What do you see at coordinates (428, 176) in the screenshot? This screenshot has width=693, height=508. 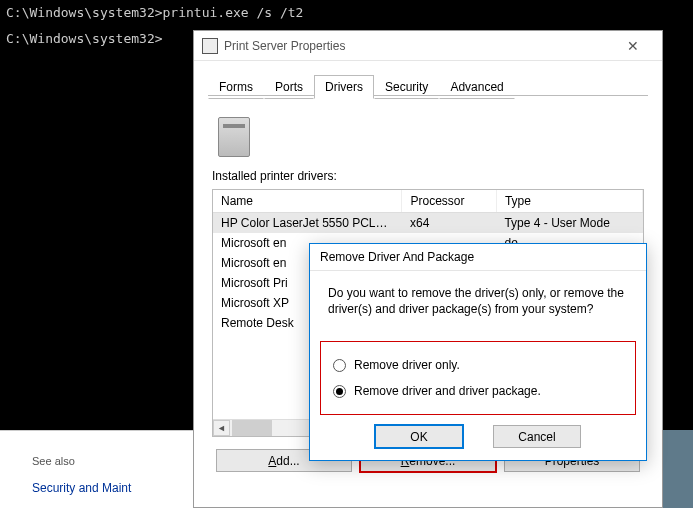 I see `installed-drivers-label: Installed printer drivers:` at bounding box center [428, 176].